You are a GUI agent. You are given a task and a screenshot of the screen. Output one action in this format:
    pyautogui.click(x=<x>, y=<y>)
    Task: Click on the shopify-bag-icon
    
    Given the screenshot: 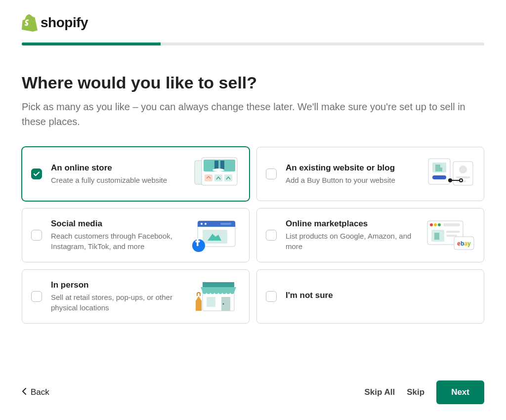 What is the action you would take?
    pyautogui.click(x=30, y=23)
    